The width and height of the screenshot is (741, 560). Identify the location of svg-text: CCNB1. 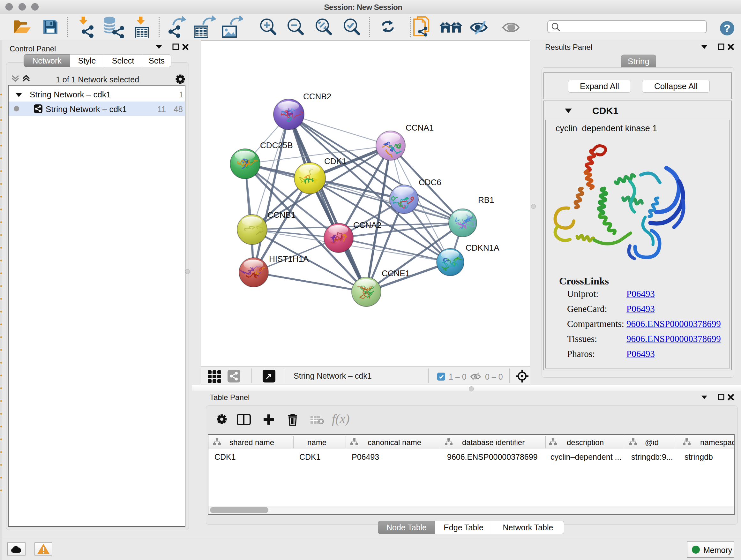
(281, 215).